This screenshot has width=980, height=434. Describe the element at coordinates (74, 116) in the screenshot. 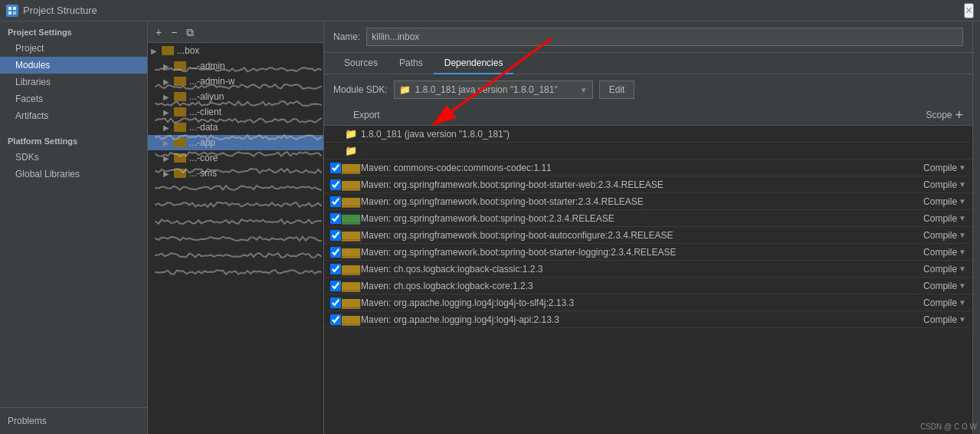

I see `sidebar-item-artifacts: Artifacts` at that location.